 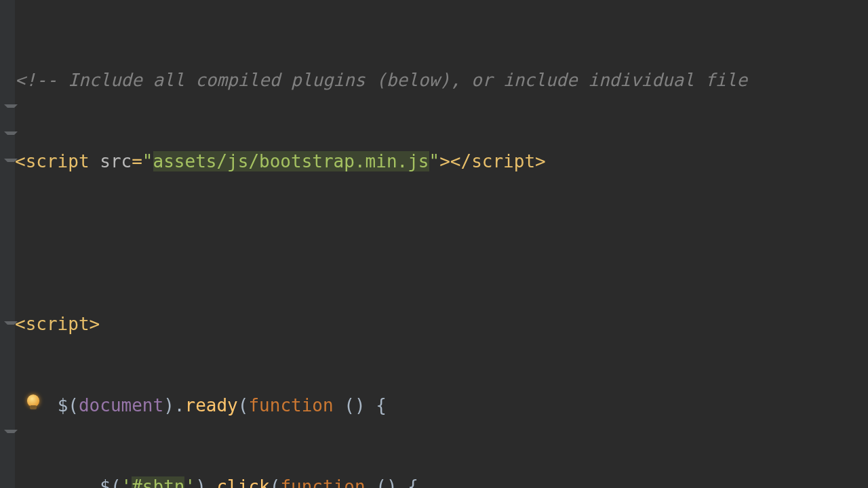 I want to click on code-line, so click(x=441, y=243).